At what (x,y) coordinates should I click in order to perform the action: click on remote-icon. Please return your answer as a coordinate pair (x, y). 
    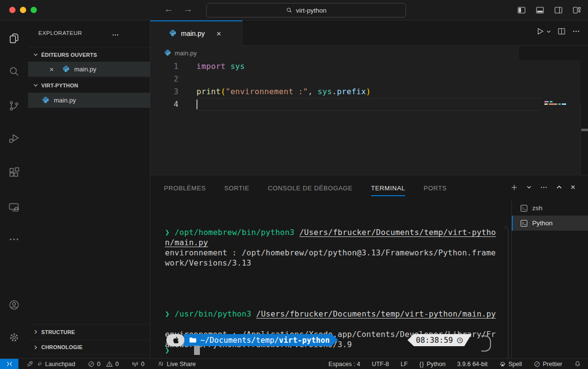
    Looking at the image, I should click on (10, 364).